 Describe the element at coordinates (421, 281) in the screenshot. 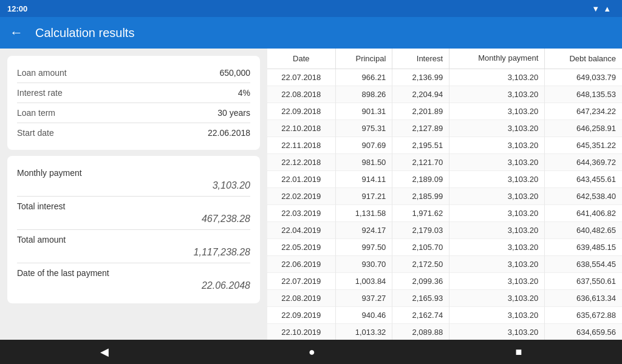

I see `table-cell: 2,099.36` at that location.